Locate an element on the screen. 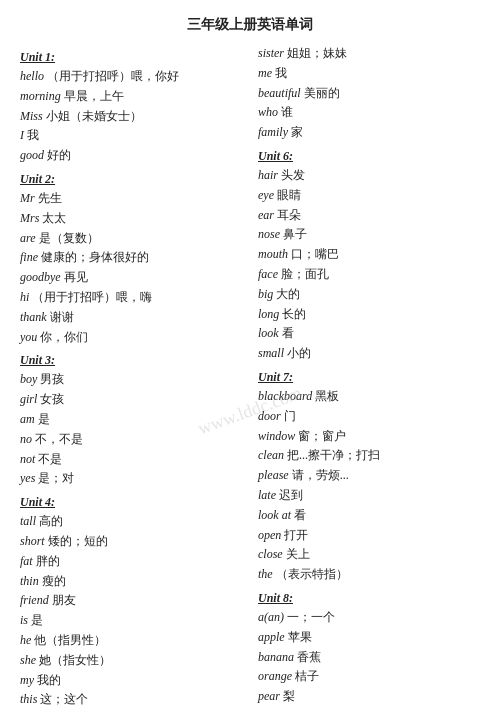  word-zh: 脸；面孔 is located at coordinates (304, 274).